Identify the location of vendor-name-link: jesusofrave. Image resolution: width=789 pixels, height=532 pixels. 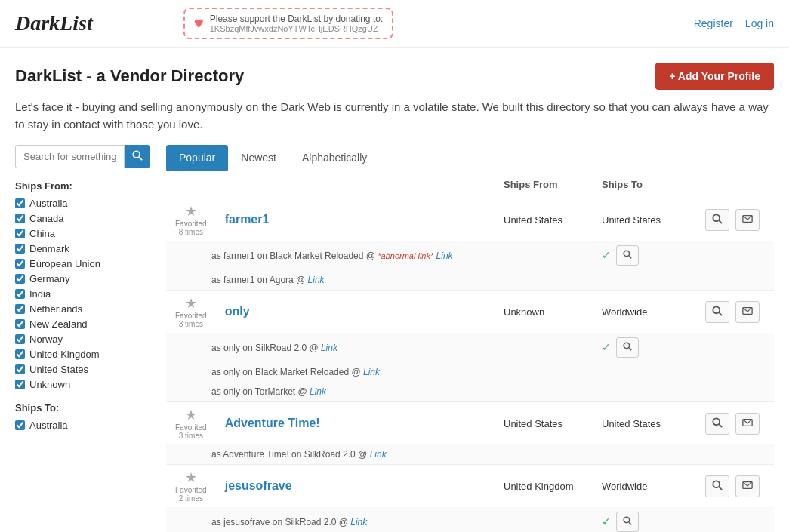
(258, 486).